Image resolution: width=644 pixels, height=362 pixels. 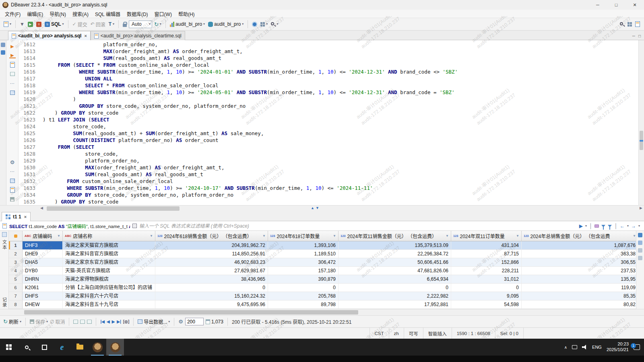 I want to click on row-number-header, so click(x=16, y=236).